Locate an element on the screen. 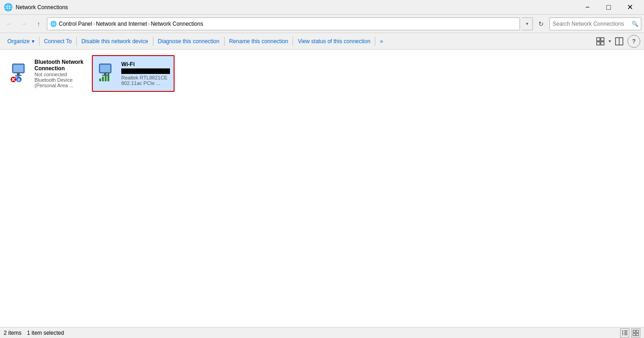 The width and height of the screenshot is (644, 338). back-button: ← is located at coordinates (9, 24).